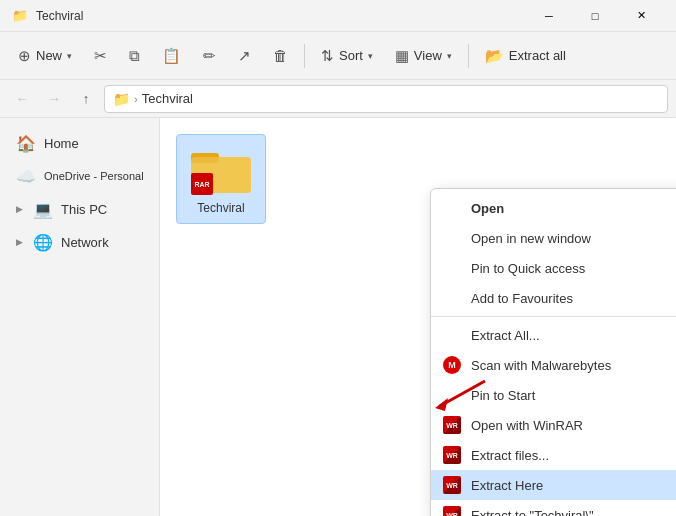 This screenshot has width=676, height=516. I want to click on ctx-open-new-window-icon, so click(452, 238).